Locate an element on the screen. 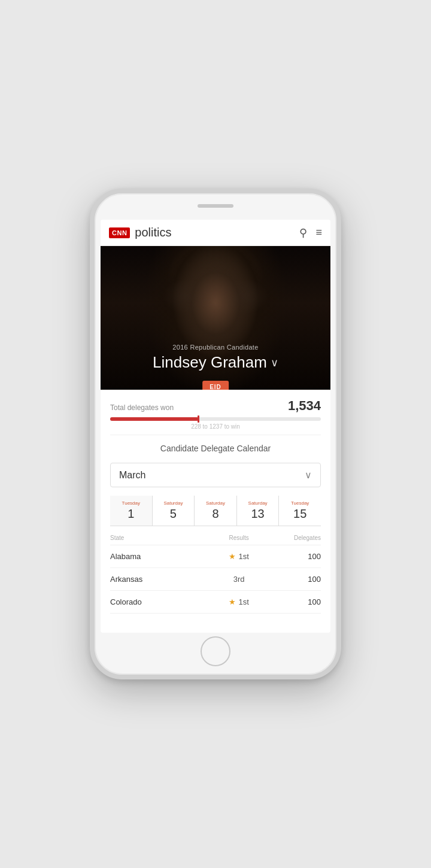  month-selector: March ∨ is located at coordinates (216, 475).